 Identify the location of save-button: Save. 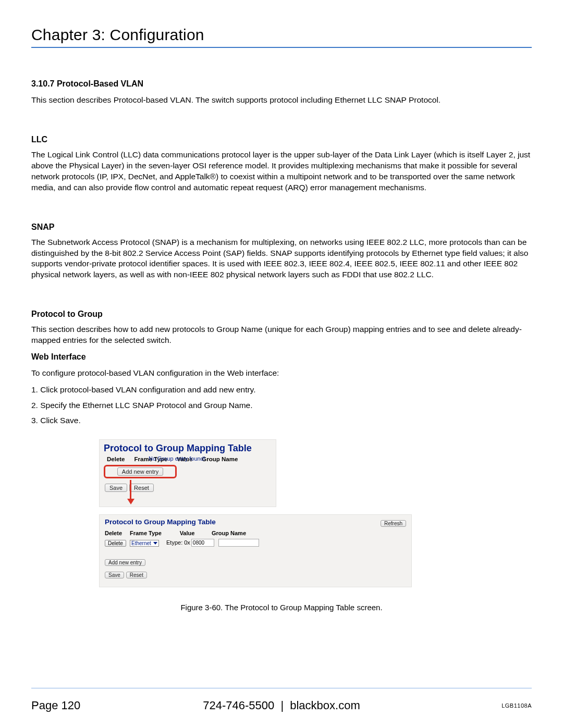
(116, 488).